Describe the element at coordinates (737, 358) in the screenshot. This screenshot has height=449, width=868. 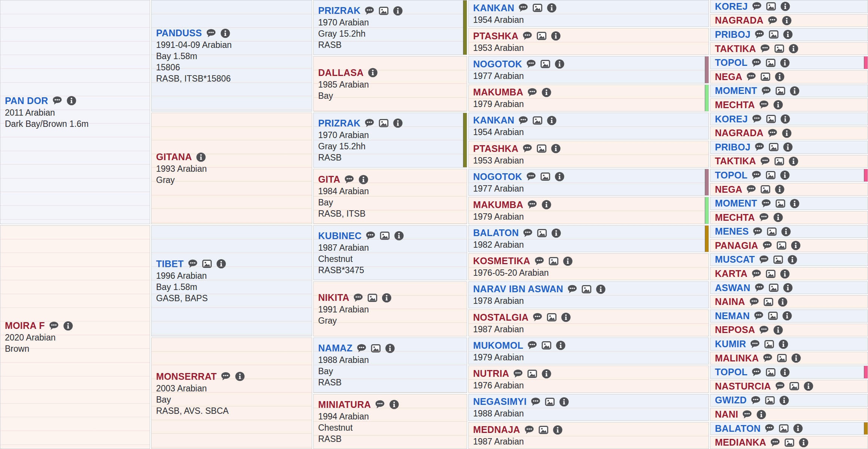
I see `horse-name-link: MALINKA` at that location.